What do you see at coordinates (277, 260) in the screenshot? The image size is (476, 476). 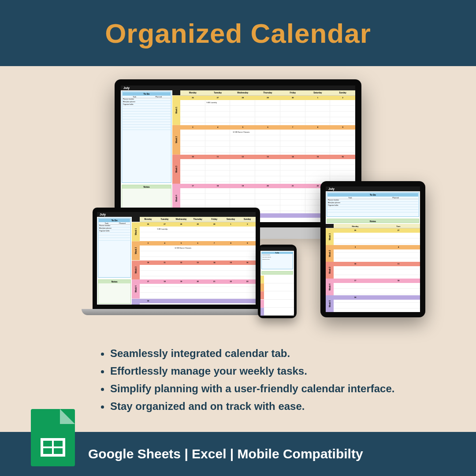 I see `todo-panel: To Do Planner timeline Meal plan planner…` at bounding box center [277, 260].